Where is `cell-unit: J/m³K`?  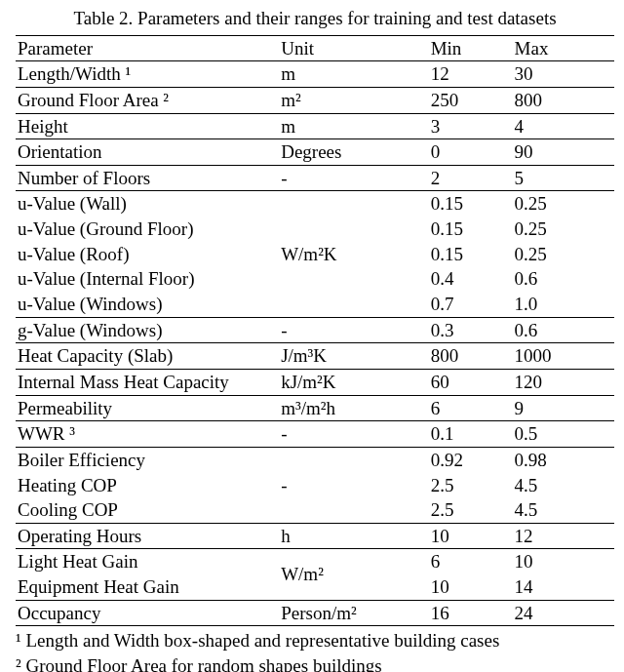 cell-unit: J/m³K is located at coordinates (354, 357).